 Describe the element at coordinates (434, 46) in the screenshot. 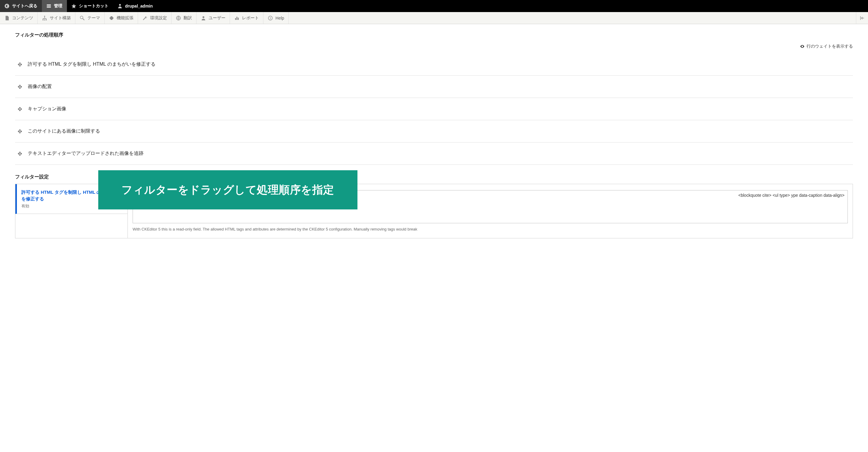

I see `show-weights-link: 行のウェイトを表示する` at that location.